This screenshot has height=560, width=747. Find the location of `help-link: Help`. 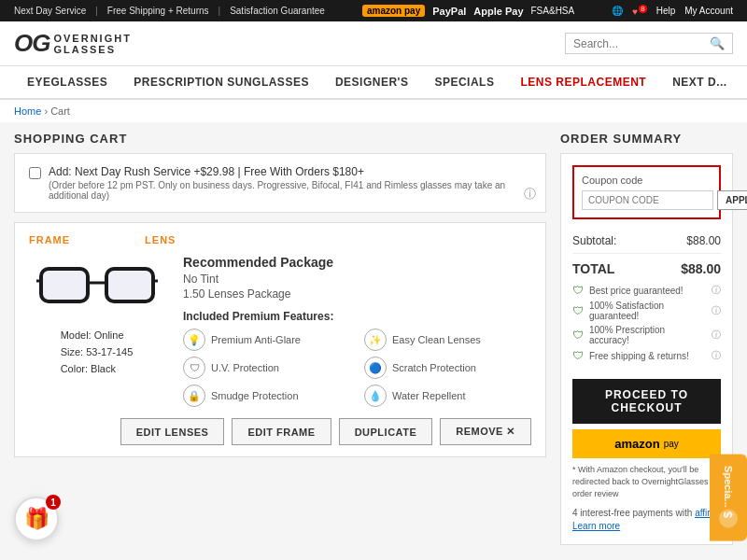

help-link: Help is located at coordinates (667, 11).